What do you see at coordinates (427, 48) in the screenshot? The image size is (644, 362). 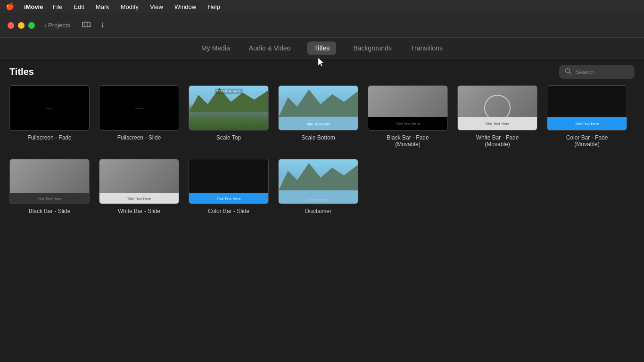 I see `tab-transitions: Transitions` at bounding box center [427, 48].